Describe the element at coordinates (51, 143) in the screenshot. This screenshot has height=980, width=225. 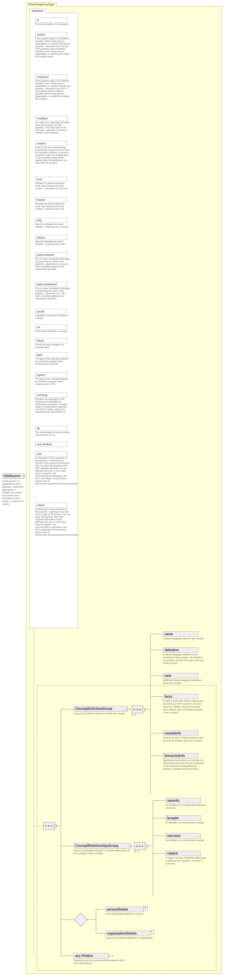
I see `attr-custom: custom` at that location.